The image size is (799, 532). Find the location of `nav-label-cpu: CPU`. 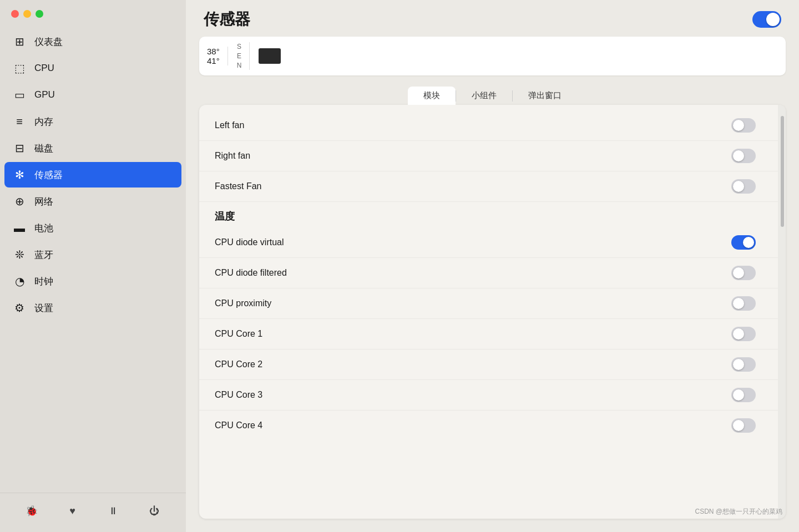

nav-label-cpu: CPU is located at coordinates (44, 68).